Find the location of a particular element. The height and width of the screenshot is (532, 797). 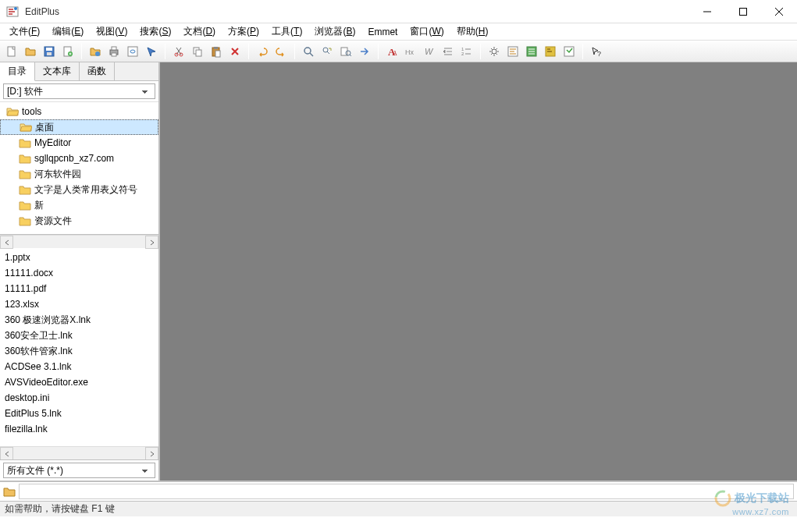

menu-P: 方案(P) is located at coordinates (244, 31).